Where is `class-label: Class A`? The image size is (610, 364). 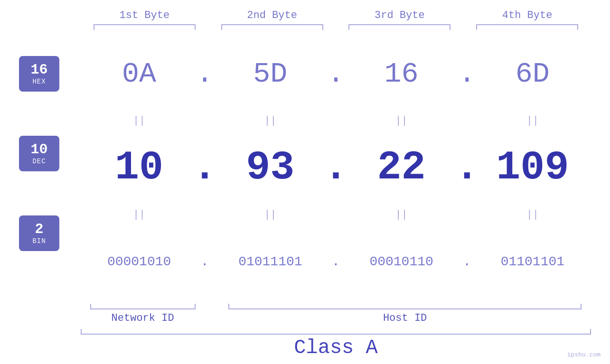
class-label: Class A is located at coordinates (336, 348).